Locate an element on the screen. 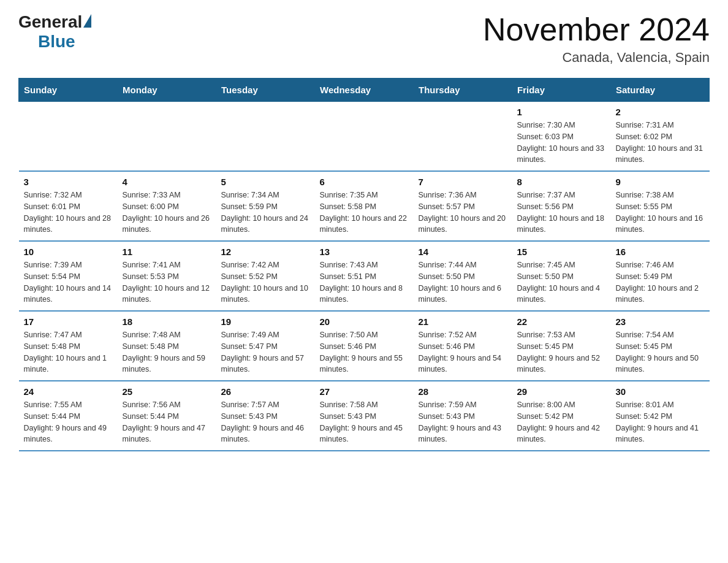  day-number: 19 is located at coordinates (266, 321).